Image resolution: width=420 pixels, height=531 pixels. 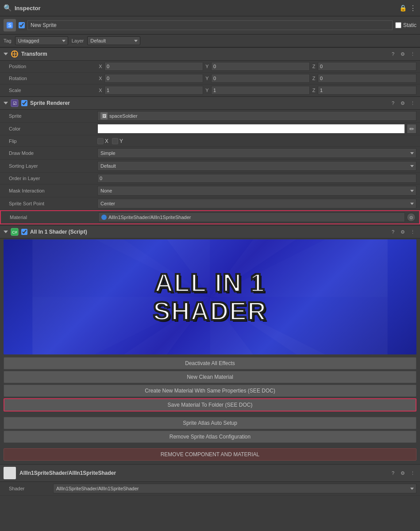 What do you see at coordinates (210, 153) in the screenshot?
I see `draw-mode-row: Draw Mode Simple` at bounding box center [210, 153].